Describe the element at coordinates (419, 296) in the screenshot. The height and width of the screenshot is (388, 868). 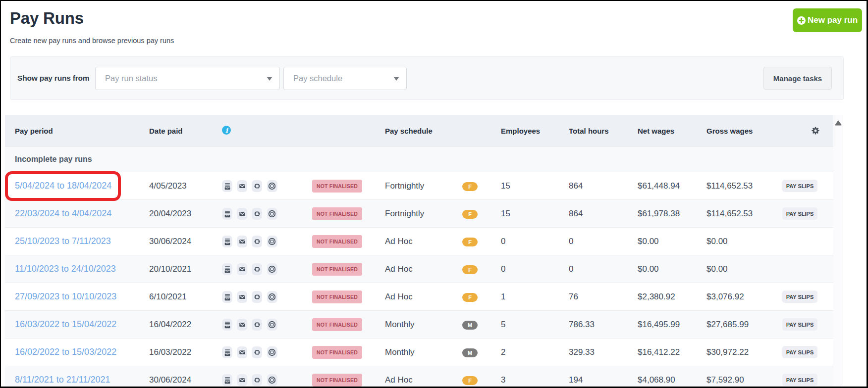
I see `pay-run-row: 27/09/2023 to 10/10/2023 6/10/2021` at that location.